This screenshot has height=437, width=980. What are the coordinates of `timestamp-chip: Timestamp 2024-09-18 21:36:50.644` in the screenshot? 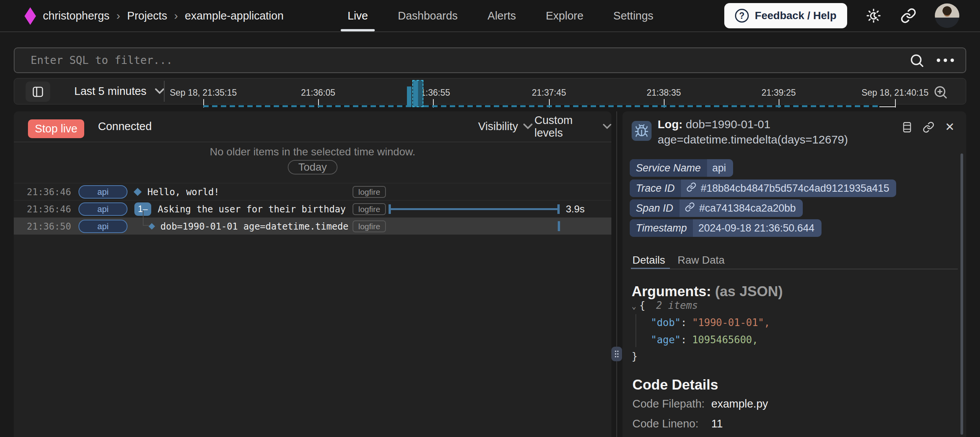 It's located at (726, 228).